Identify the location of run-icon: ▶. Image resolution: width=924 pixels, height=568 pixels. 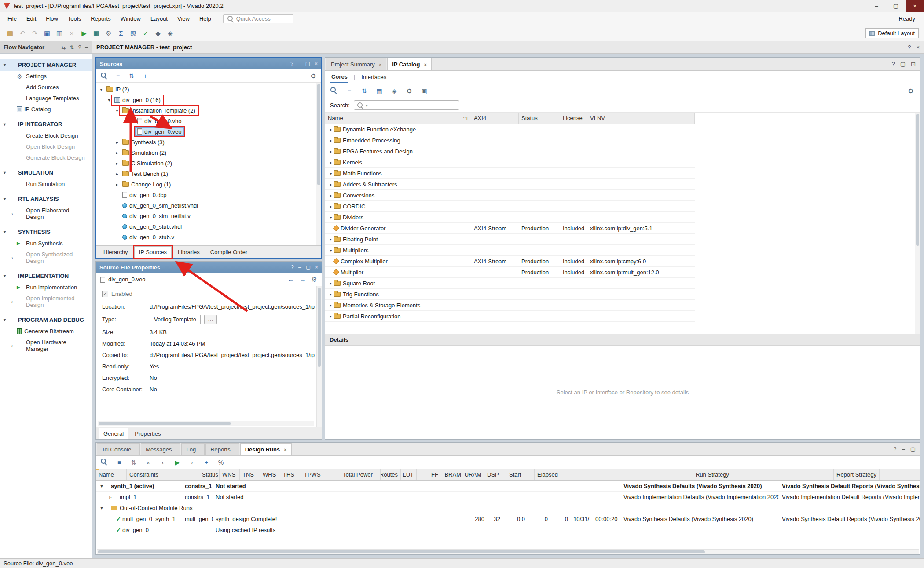
(84, 33).